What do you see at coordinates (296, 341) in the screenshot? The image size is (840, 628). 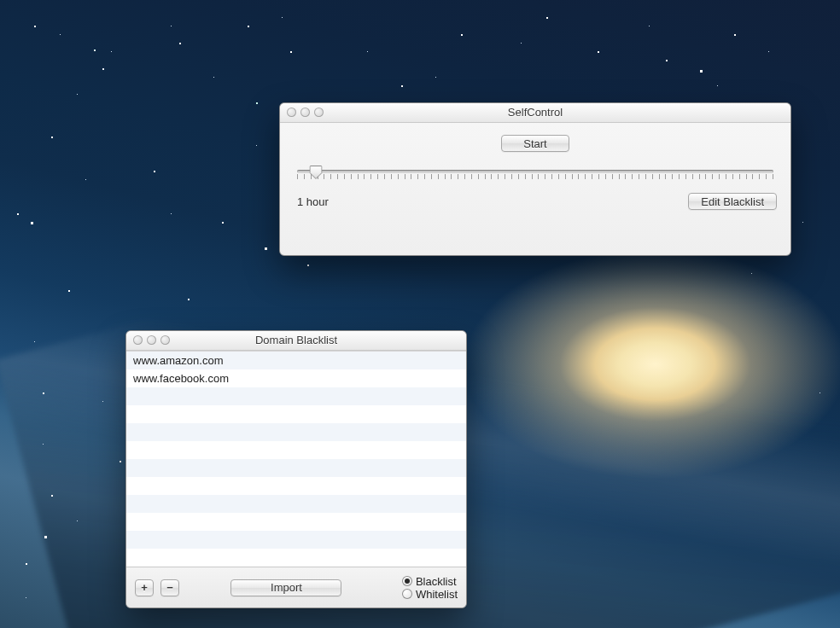 I see `titlebar: Domain Blacklist` at bounding box center [296, 341].